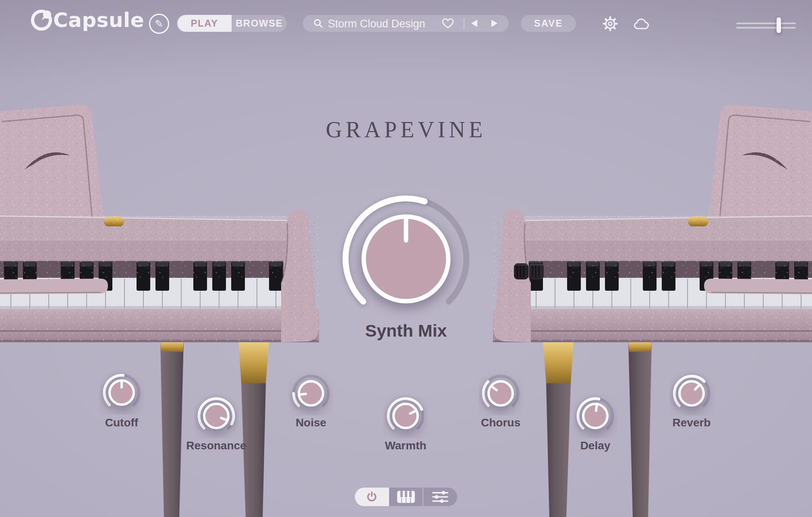 This screenshot has width=812, height=517. Describe the element at coordinates (406, 130) in the screenshot. I see `instrument-title: GRAPEVINE` at that location.